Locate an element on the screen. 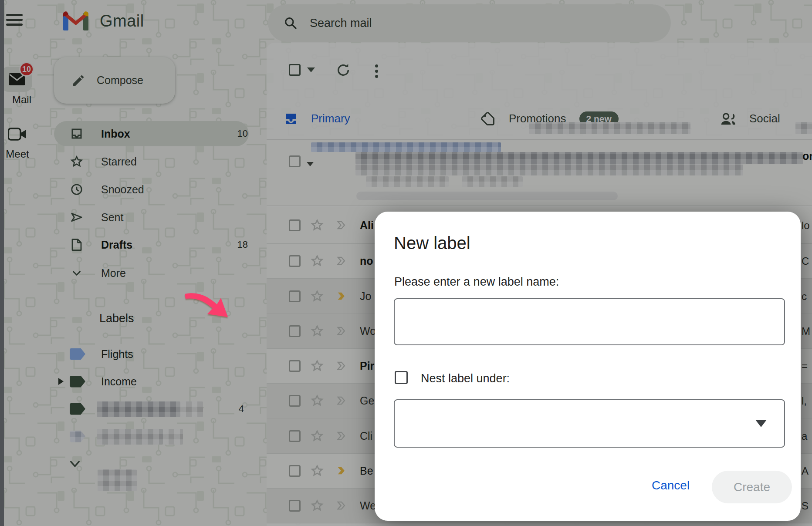 Image resolution: width=812 pixels, height=526 pixels. parent-label-select is located at coordinates (589, 423).